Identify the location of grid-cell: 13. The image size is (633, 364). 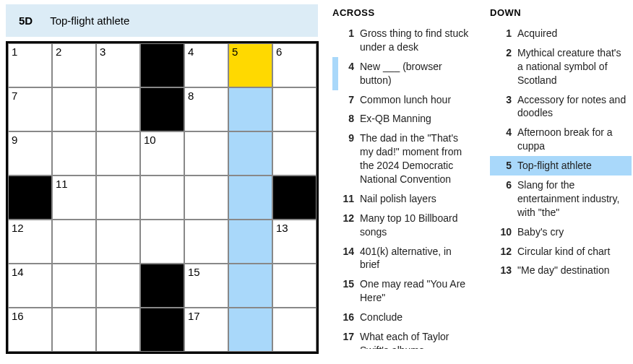
(295, 241).